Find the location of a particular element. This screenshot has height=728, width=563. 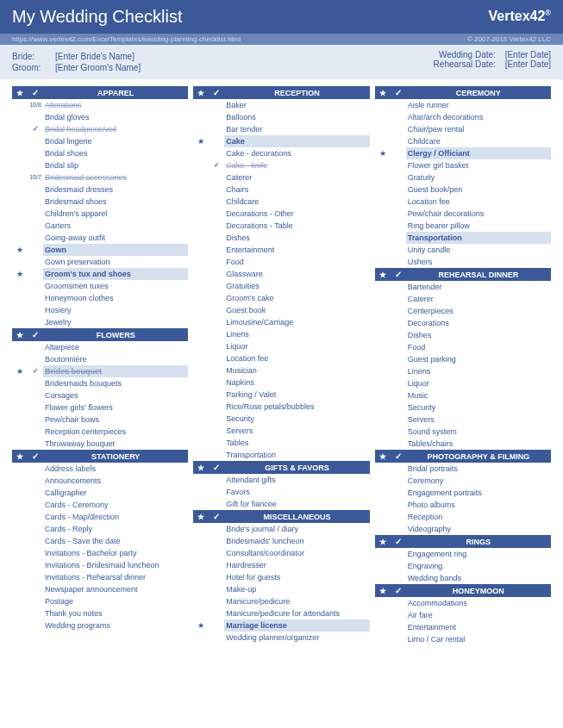

checklist-item: Bridal headpiece/veil is located at coordinates (100, 129).